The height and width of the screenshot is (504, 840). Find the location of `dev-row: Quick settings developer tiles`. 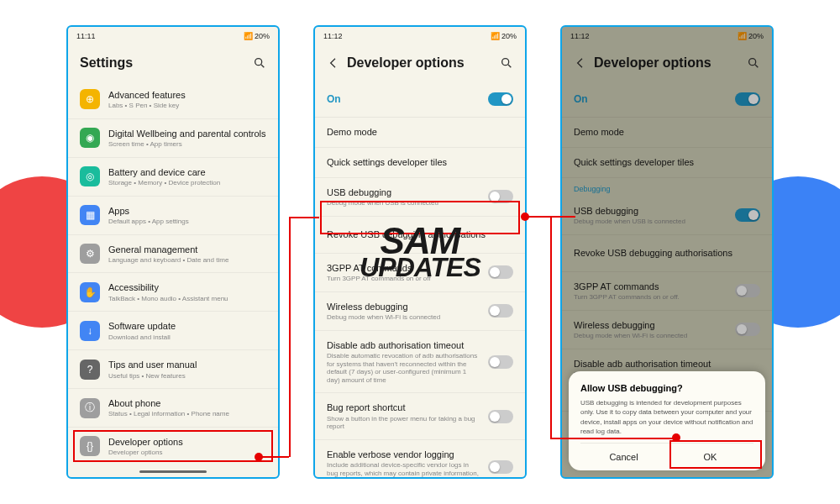

dev-row: Quick settings developer tiles is located at coordinates (420, 163).